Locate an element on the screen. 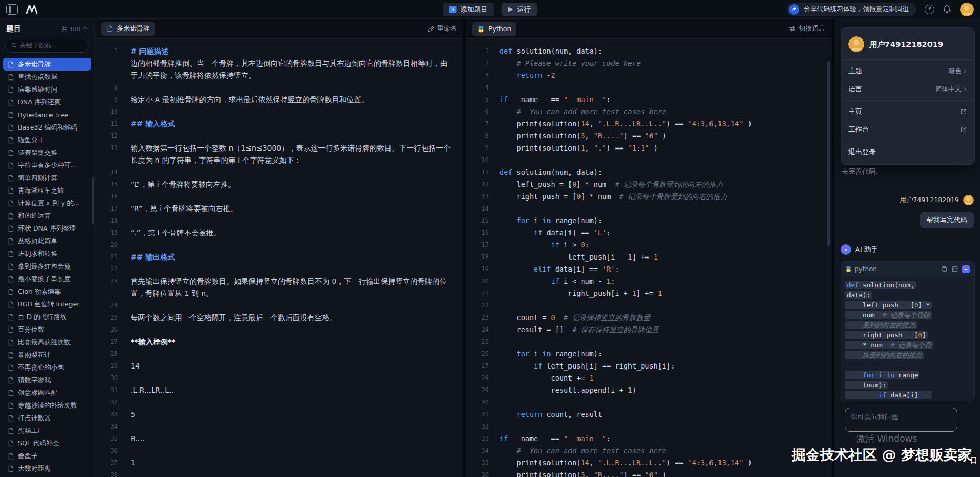  chat-user-line: 用户74912182019 is located at coordinates (937, 200).